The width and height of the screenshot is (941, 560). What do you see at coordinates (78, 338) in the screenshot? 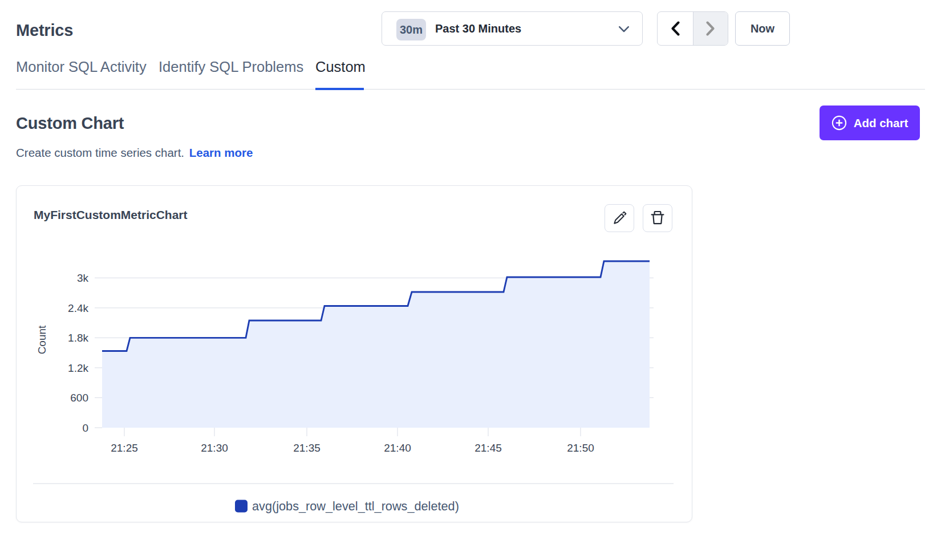
I see `svg-text: 1.8k` at bounding box center [78, 338].